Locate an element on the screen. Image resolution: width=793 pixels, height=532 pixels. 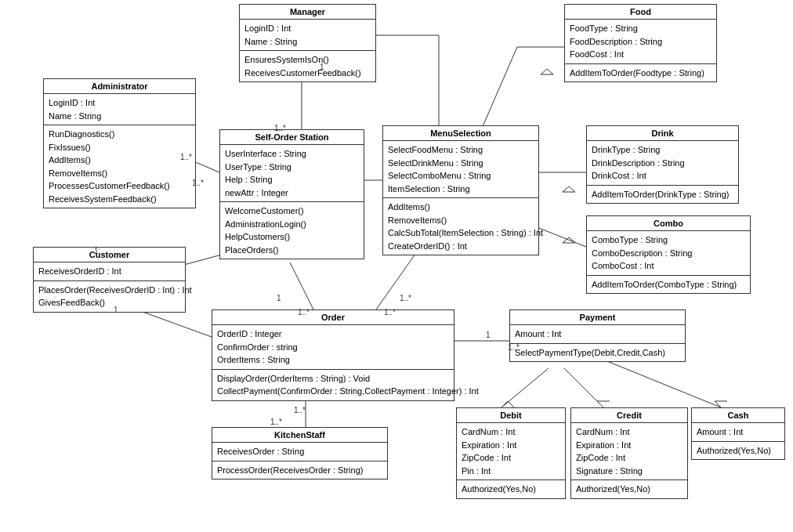
administrator-attr-1: Name : String is located at coordinates (119, 116).